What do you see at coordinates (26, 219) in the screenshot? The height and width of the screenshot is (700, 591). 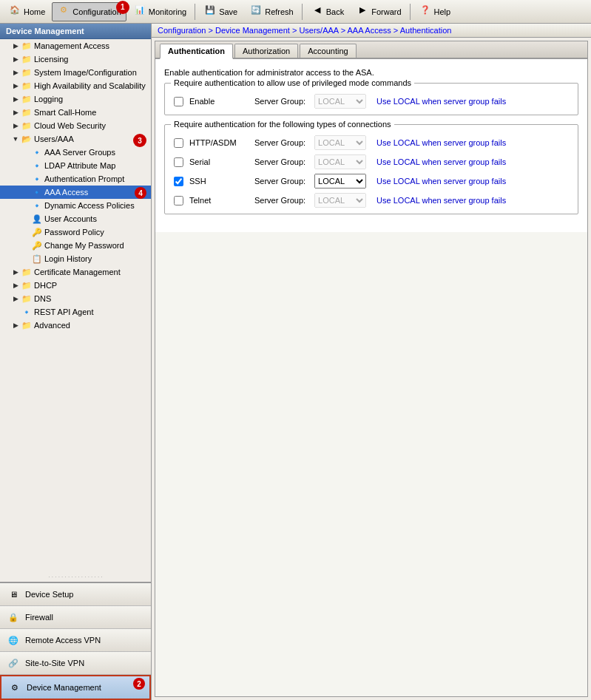 I see `expander-user-accounts` at bounding box center [26, 219].